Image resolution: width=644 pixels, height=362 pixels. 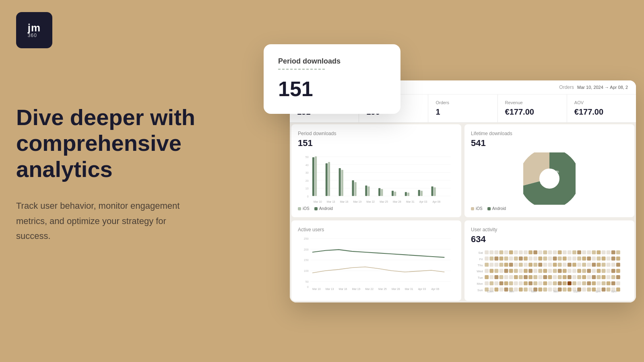 What do you see at coordinates (490, 291) in the screenshot?
I see `svg-text: 12am` at bounding box center [490, 291].